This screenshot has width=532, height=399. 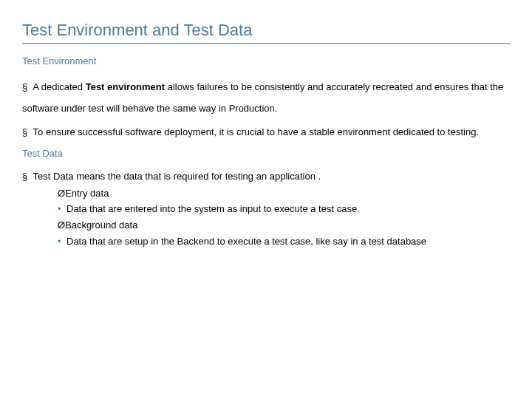 What do you see at coordinates (266, 33) in the screenshot?
I see `slide-title: Test Environment and Test Data` at bounding box center [266, 33].